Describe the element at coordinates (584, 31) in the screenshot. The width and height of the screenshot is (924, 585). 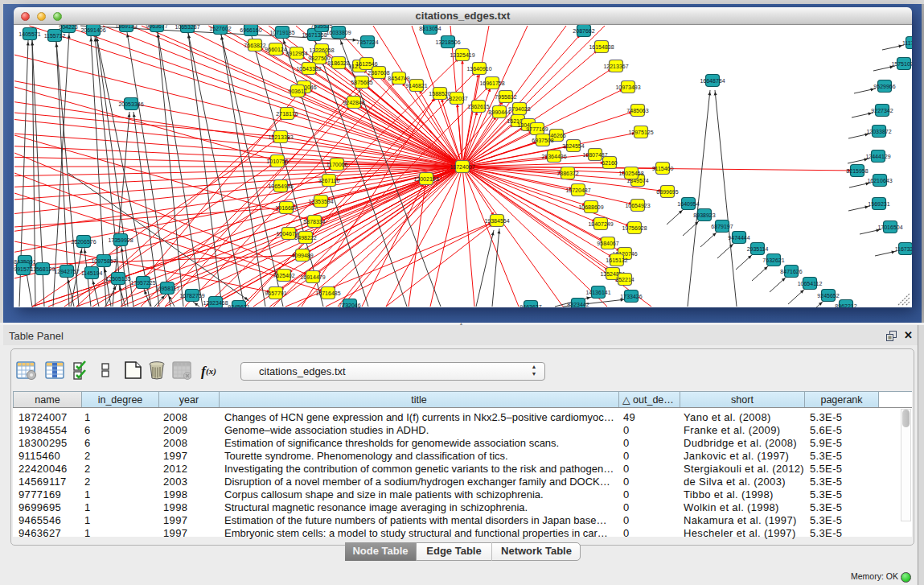
I see `svg-text: 2087662` at that location.